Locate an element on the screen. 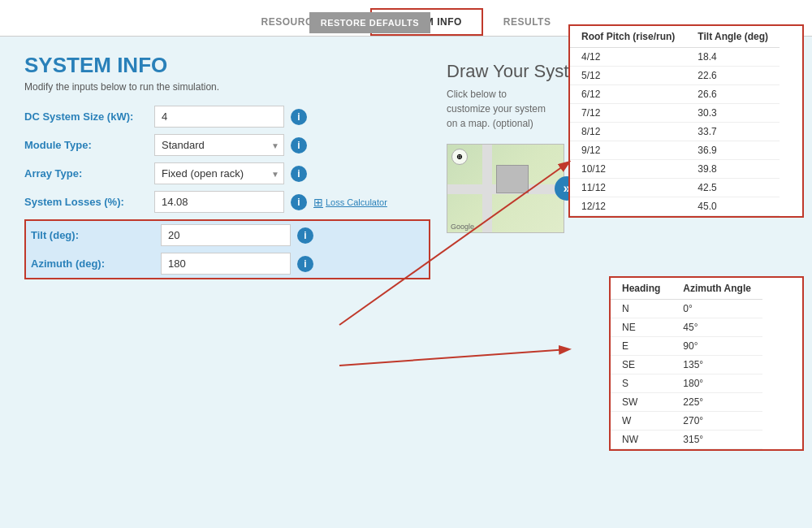  form-row-tilt: Tilt (deg): i is located at coordinates (227, 236).